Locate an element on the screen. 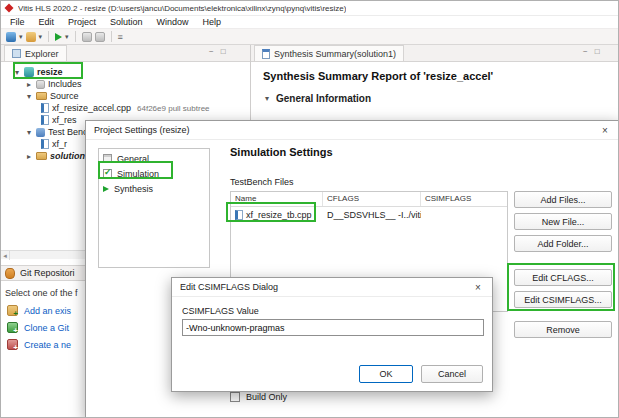  nav-item-synthesis: Synthesis is located at coordinates (154, 188).